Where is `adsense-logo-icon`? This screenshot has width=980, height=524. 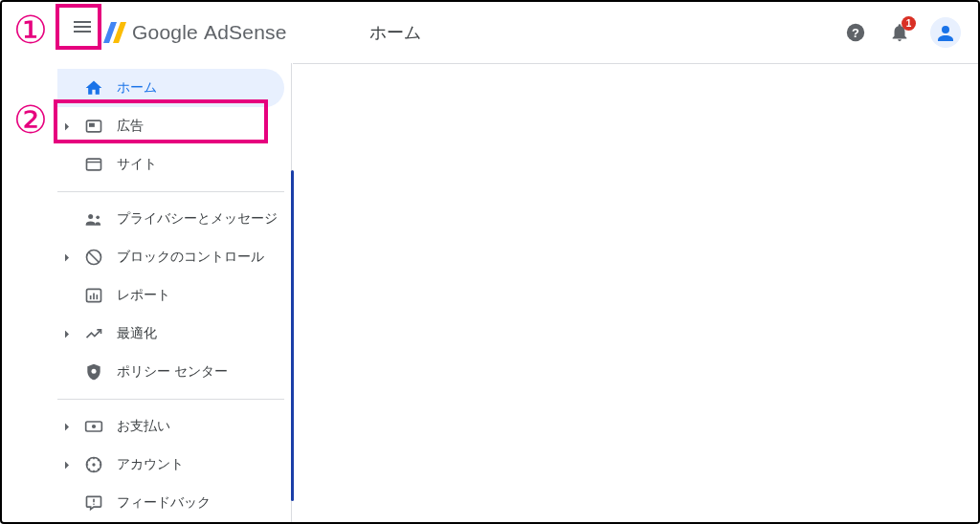 adsense-logo-icon is located at coordinates (115, 33).